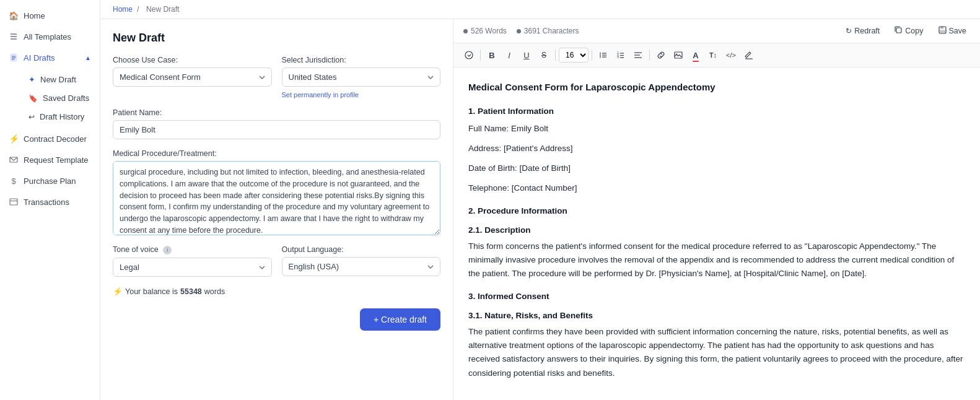  What do you see at coordinates (50, 181) in the screenshot?
I see `sidebar-item-purchase-plan: $ Purchase Plan` at bounding box center [50, 181].